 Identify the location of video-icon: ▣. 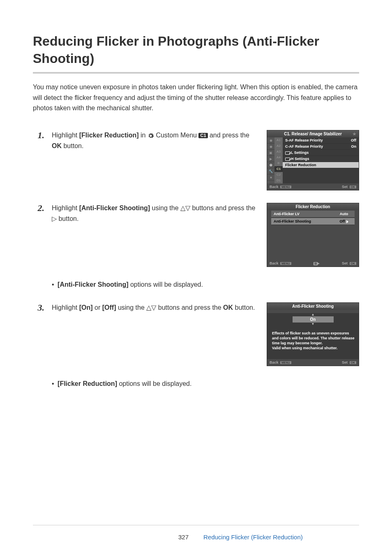
(271, 153).